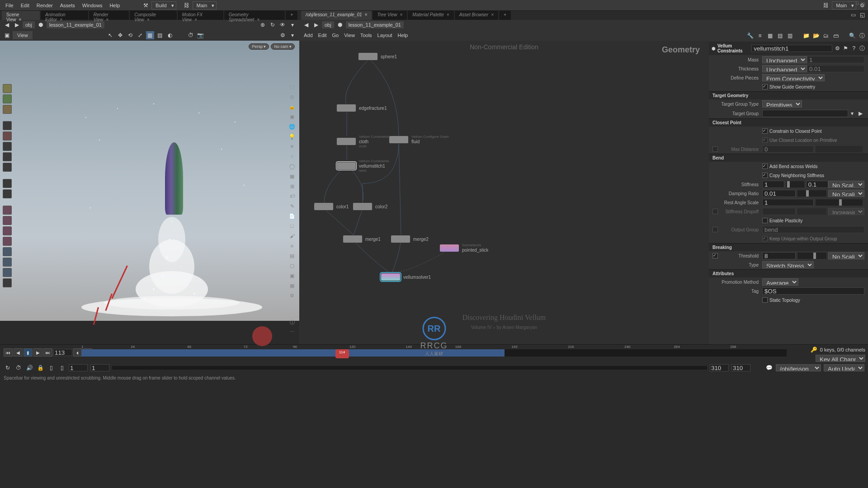 This screenshot has width=868, height=488. Describe the element at coordinates (23, 35) in the screenshot. I see `view-label: View` at that location.